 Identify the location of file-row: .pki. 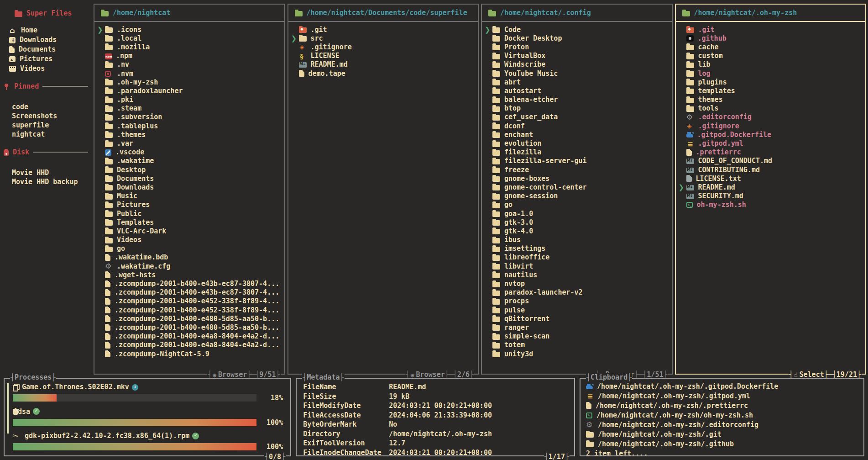
(189, 100).